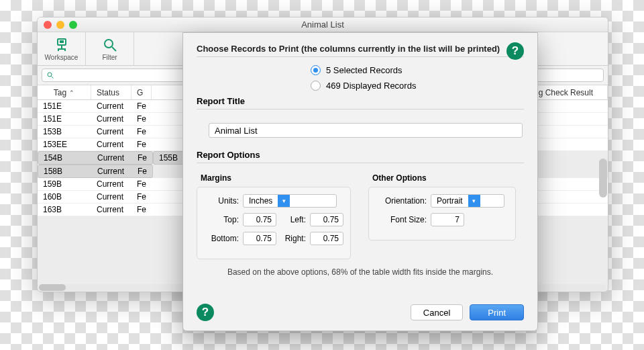  I want to click on radio-on-icon, so click(315, 70).